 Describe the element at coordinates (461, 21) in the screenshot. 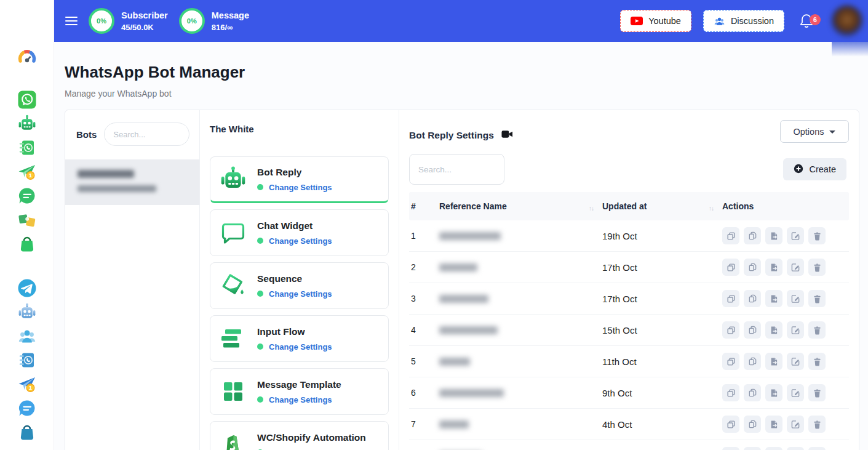

I see `topbar: 0% Subscriber 45/50.0K 0% Message 816/∞ …` at that location.